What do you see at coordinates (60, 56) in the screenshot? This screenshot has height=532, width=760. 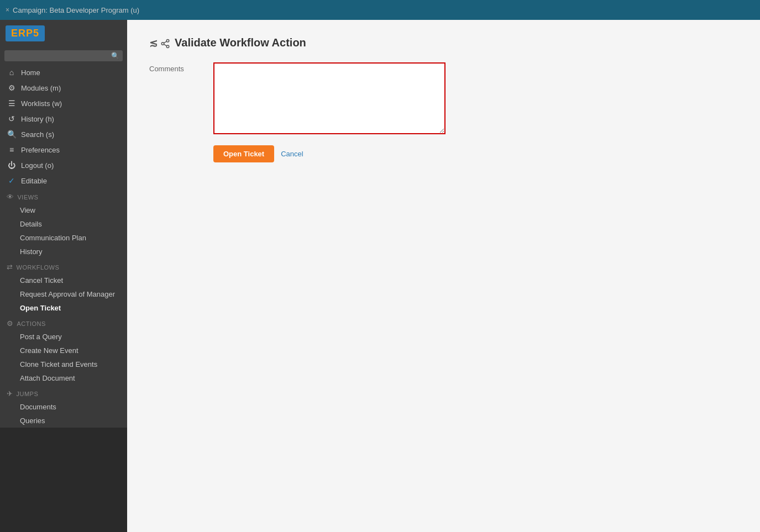 I see `search-input` at bounding box center [60, 56].